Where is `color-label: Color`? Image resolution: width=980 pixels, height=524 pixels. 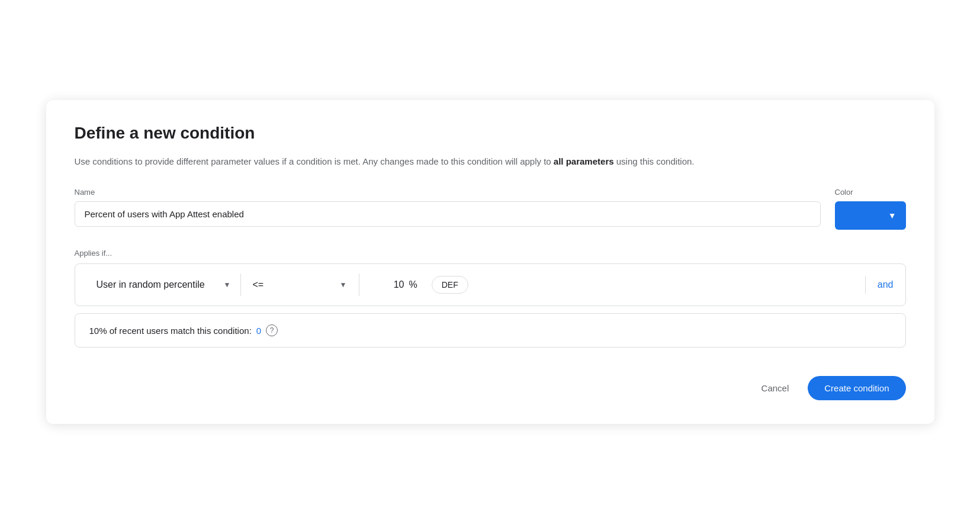
color-label: Color is located at coordinates (870, 192).